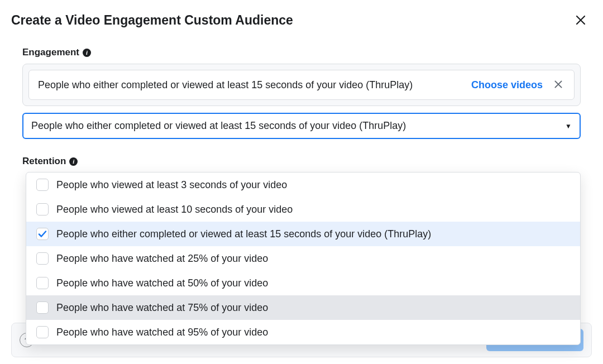 This screenshot has height=364, width=603. Describe the element at coordinates (302, 85) in the screenshot. I see `engagement-card: People who either completed or viewed at…` at that location.